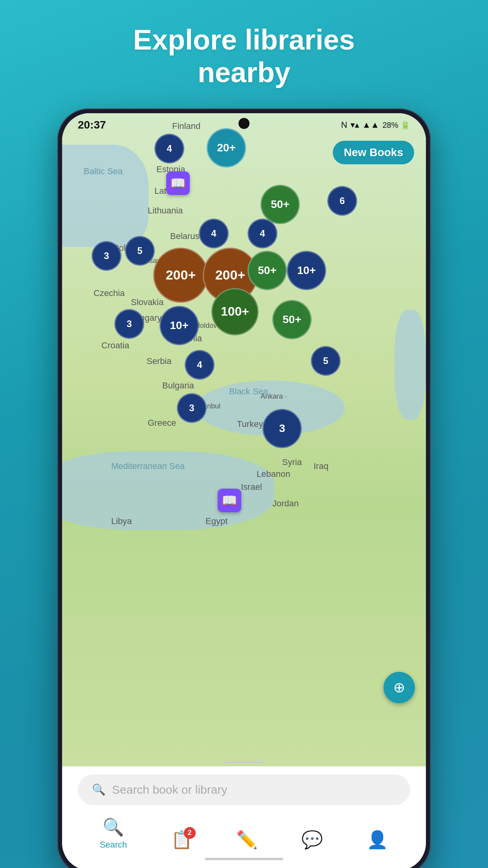 Image resolution: width=488 pixels, height=868 pixels. Describe the element at coordinates (244, 790) in the screenshot. I see `search-bar: 🔍 Search book or library` at that location.